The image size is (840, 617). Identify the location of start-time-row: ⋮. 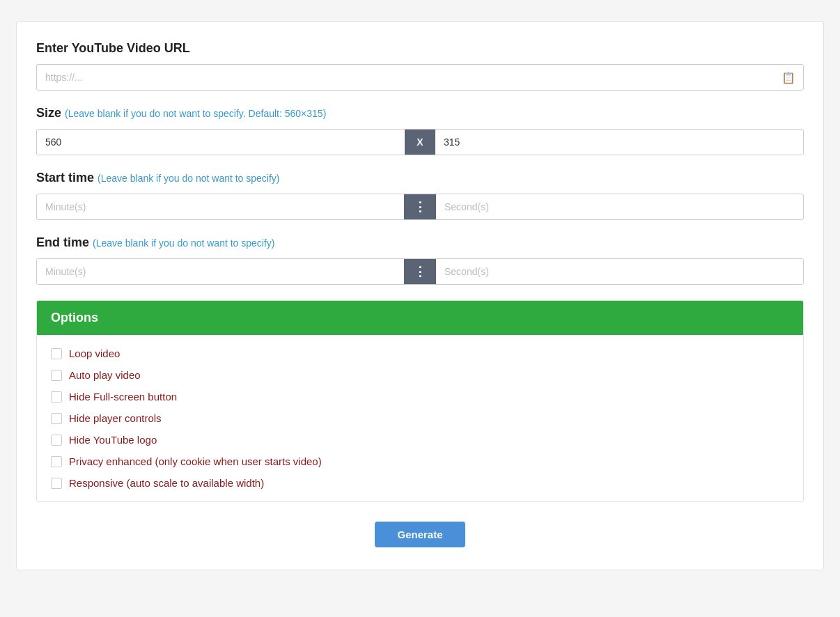
(420, 207).